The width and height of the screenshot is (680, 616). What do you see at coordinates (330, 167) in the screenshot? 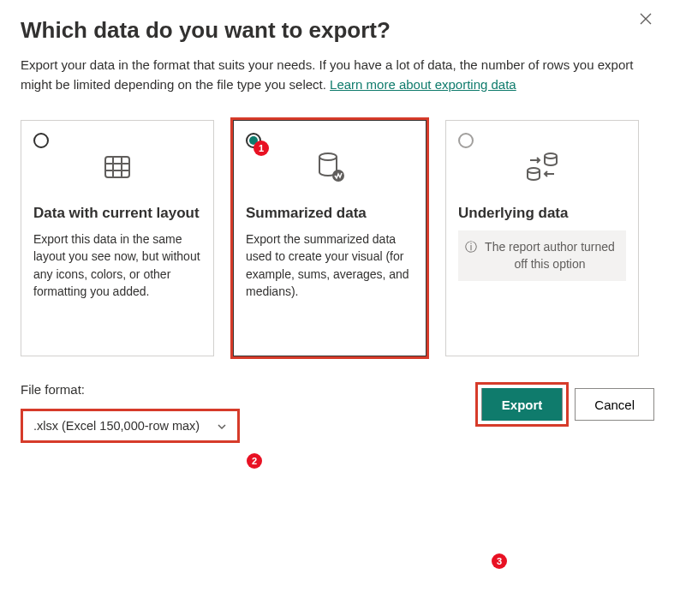
I see `database-chart-icon` at bounding box center [330, 167].